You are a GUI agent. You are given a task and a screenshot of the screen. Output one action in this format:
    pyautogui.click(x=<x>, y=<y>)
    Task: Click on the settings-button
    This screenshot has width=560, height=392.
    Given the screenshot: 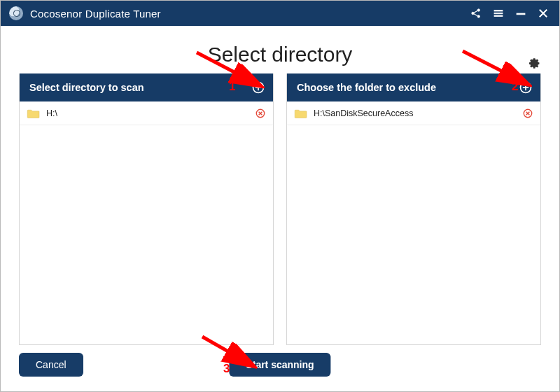 What is the action you would take?
    pyautogui.click(x=533, y=62)
    